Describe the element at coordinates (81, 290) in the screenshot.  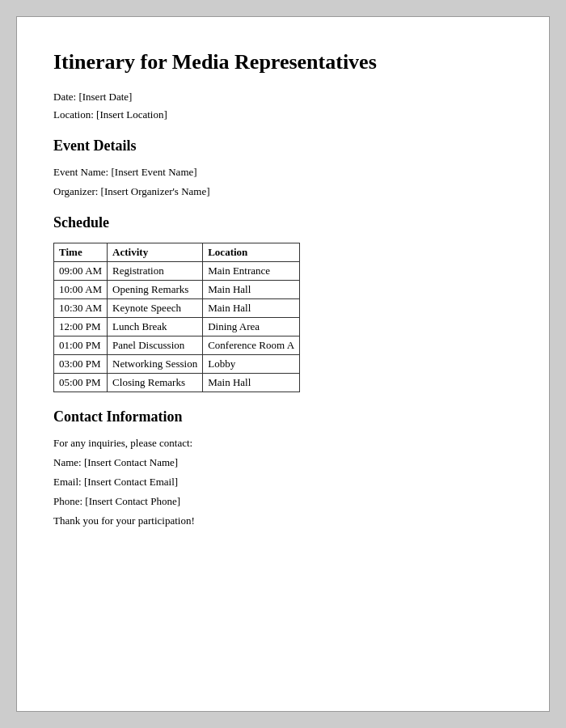
I see `cell-time: 10:00 AM` at that location.